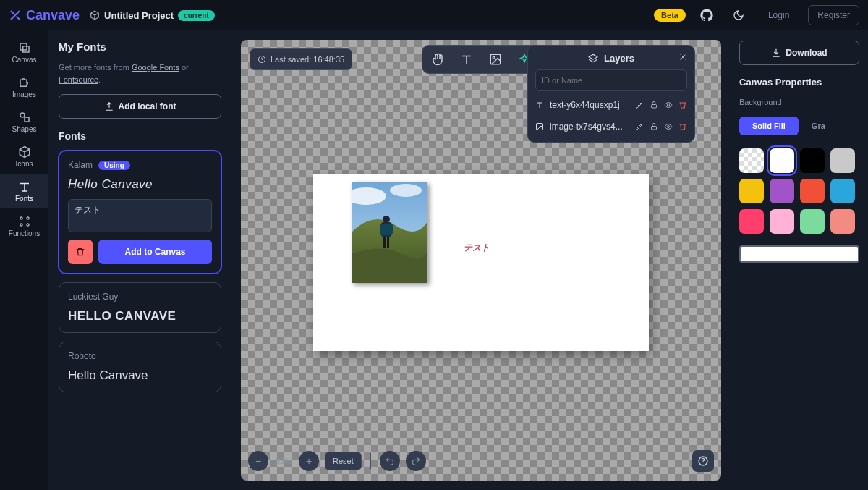  What do you see at coordinates (25, 164) in the screenshot?
I see `rail-icons-label: Icons` at bounding box center [25, 164].